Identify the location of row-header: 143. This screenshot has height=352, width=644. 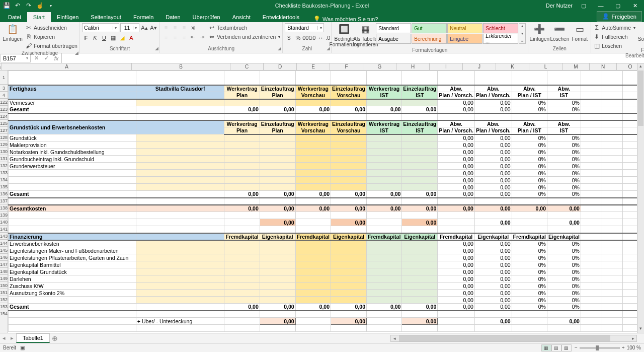
(4, 236).